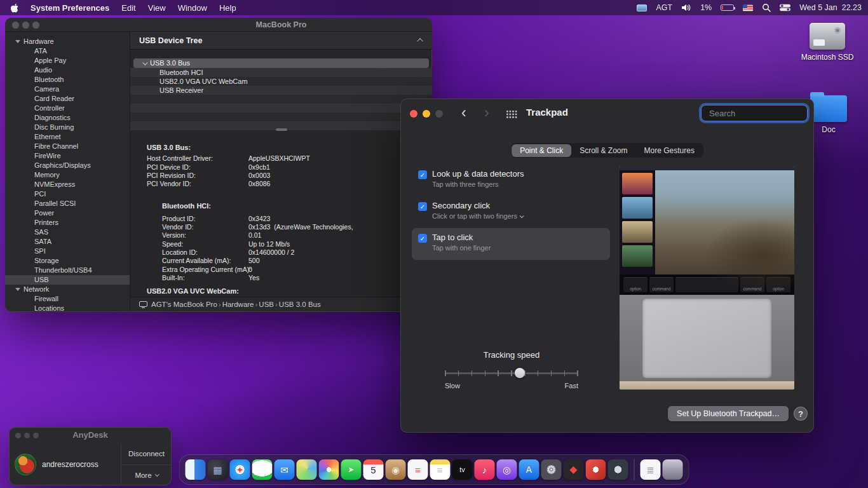  I want to click on sidebar-item-apple-pay: Apple Pay, so click(67, 61).